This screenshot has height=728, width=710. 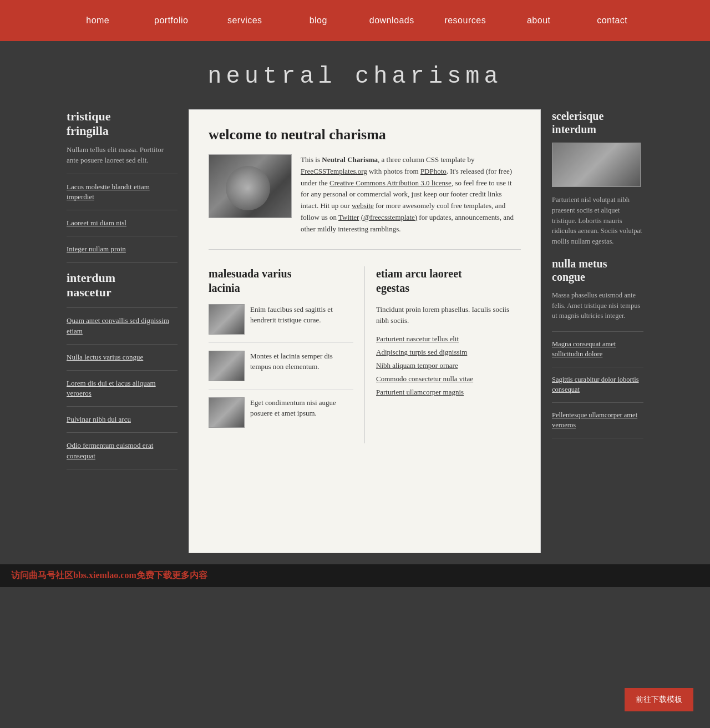 What do you see at coordinates (390, 183) in the screenshot?
I see `welcome-link-license: Creative Commons Attribution 3.0 license` at bounding box center [390, 183].